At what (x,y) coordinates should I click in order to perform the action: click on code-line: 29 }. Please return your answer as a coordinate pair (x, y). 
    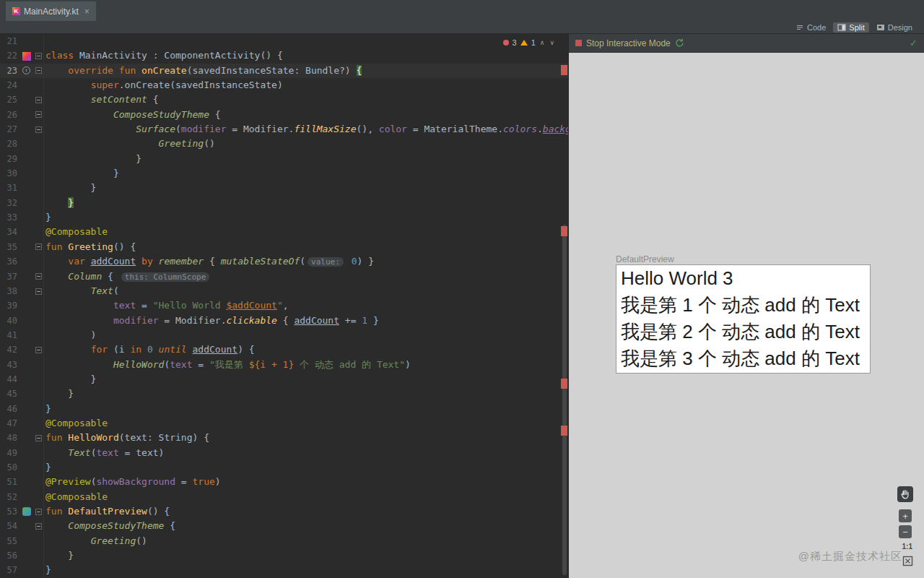
    Looking at the image, I should click on (284, 159).